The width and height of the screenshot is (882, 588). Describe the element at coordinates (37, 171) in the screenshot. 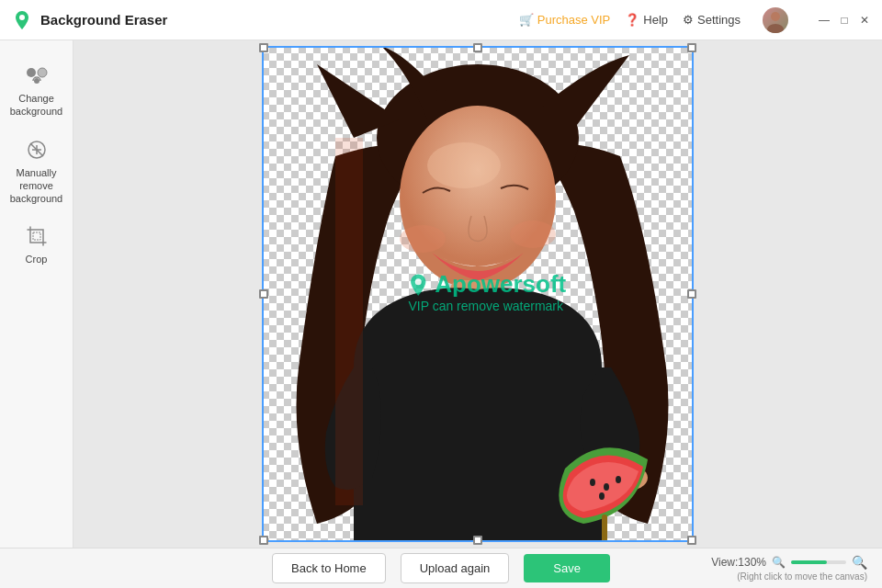

I see `sidebar-item-manually-remove: Manually remove background` at that location.